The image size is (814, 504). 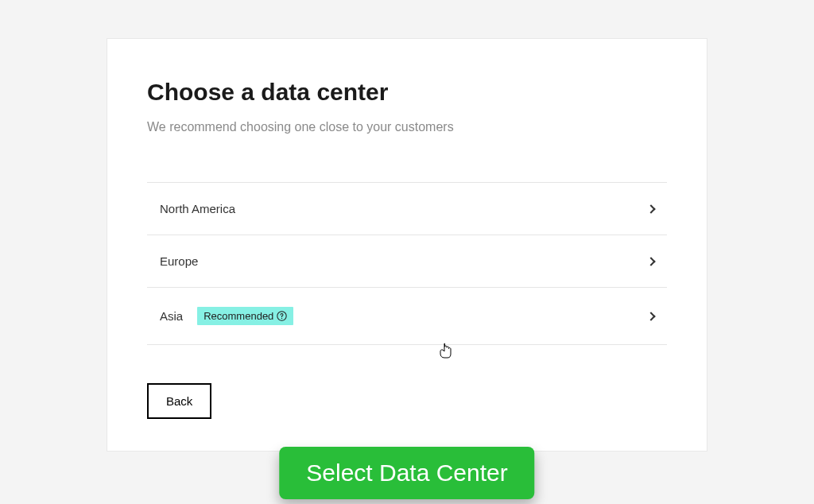 What do you see at coordinates (407, 473) in the screenshot?
I see `overlay-banner: Select Data Center` at bounding box center [407, 473].